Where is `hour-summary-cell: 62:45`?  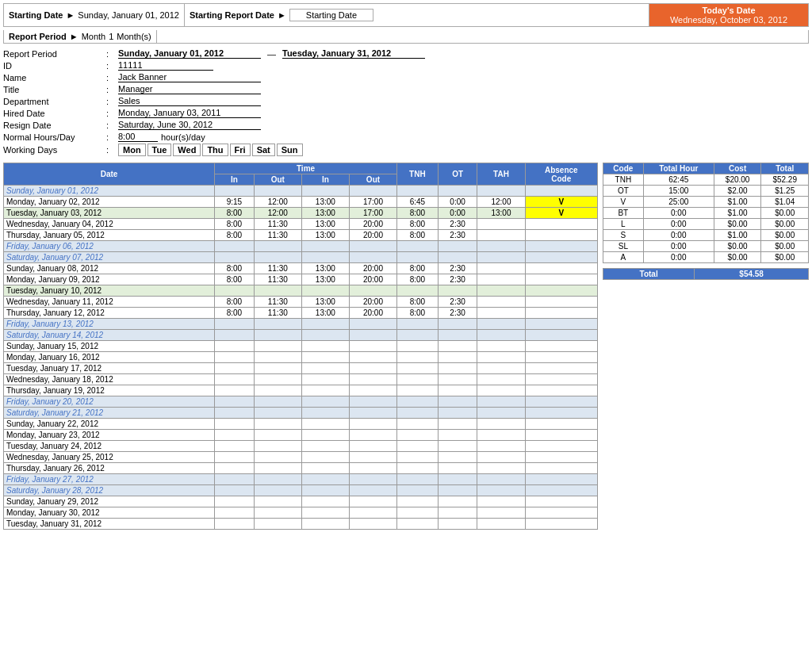 hour-summary-cell: 62:45 is located at coordinates (679, 180).